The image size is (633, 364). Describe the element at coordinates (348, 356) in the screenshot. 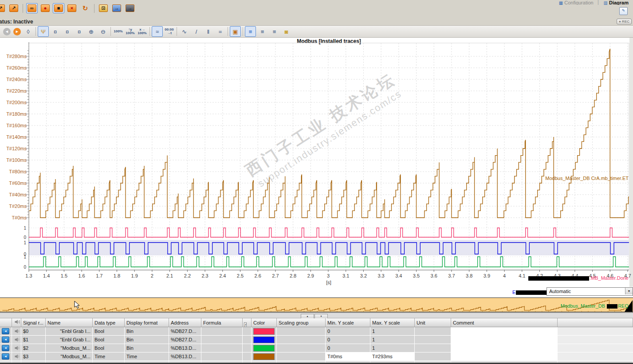

I see `cell-min_y: T#0ms` at that location.